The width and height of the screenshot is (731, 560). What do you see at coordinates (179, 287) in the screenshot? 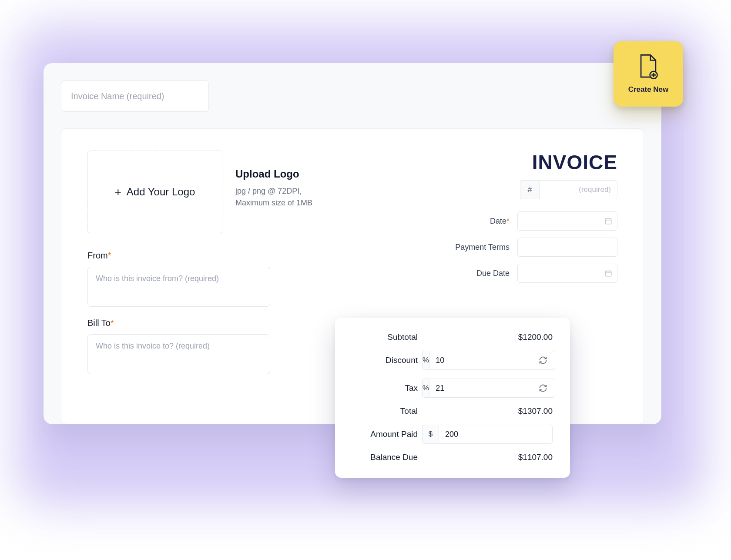
I see `from-textarea` at bounding box center [179, 287].